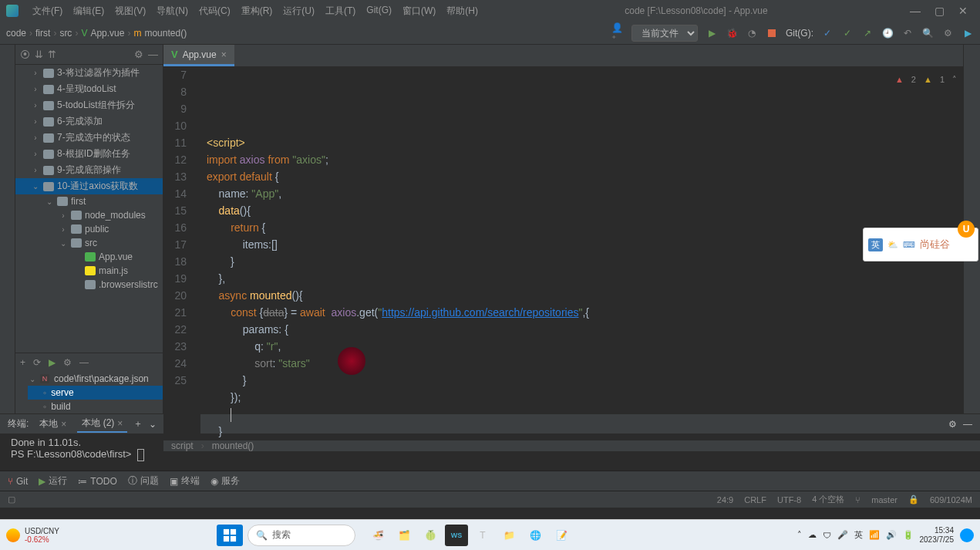 Image resolution: width=980 pixels, height=550 pixels. I want to click on project-settings-icon: ⚙, so click(139, 54).